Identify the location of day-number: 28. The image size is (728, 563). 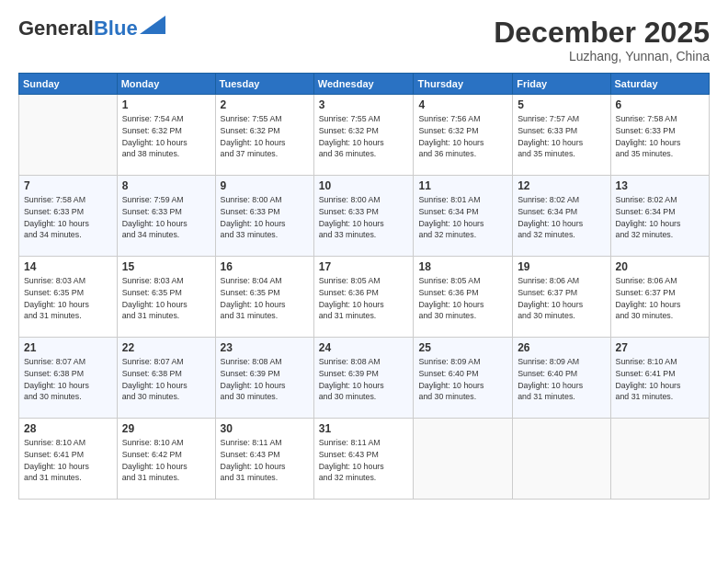
(68, 429).